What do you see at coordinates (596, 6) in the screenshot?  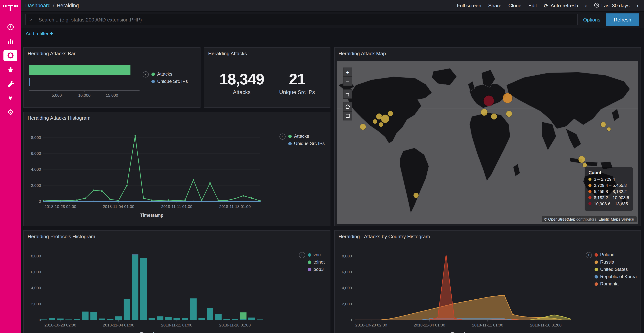 I see `clock-icon` at bounding box center [596, 6].